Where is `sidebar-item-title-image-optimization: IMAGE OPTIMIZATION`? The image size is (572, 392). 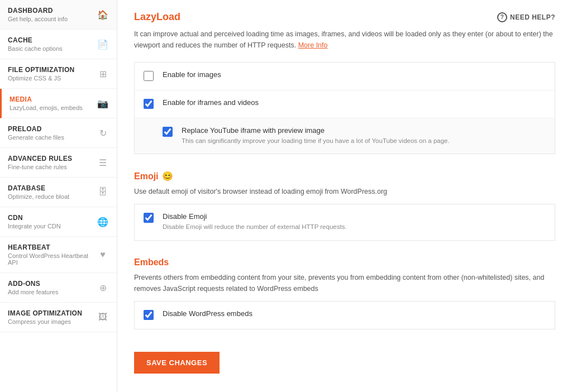 sidebar-item-title-image-optimization: IMAGE OPTIMIZATION is located at coordinates (50, 313).